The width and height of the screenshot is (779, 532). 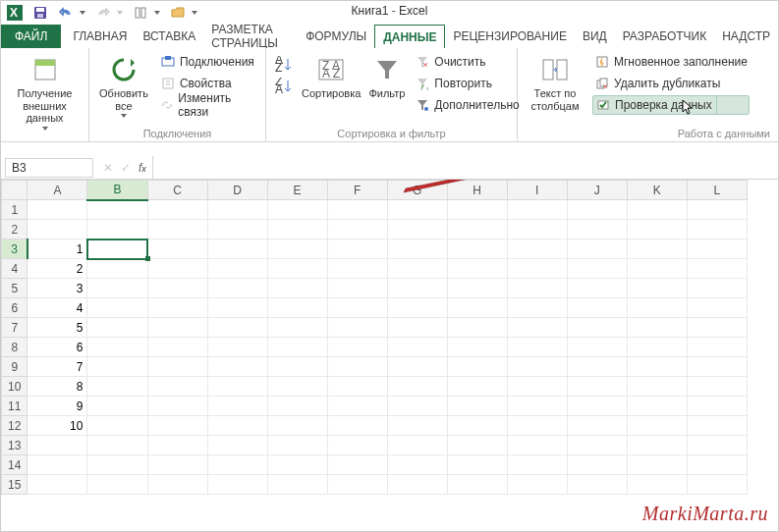 I want to click on row-header: 7, so click(x=15, y=328).